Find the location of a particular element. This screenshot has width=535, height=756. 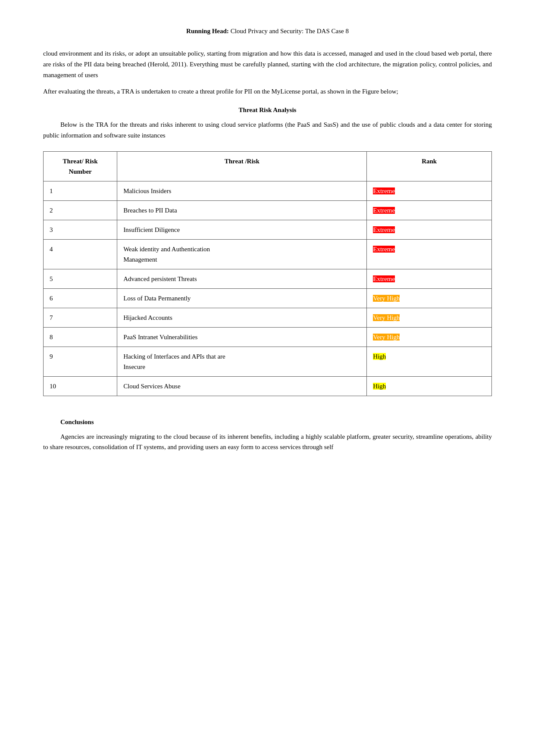

row-2-threat: Breaches to PII Data is located at coordinates (242, 210).